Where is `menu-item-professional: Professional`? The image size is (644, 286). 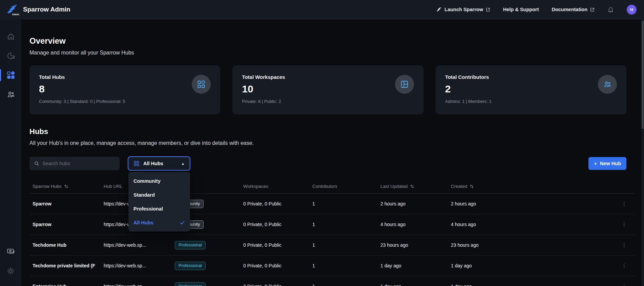
menu-item-professional: Professional is located at coordinates (159, 208).